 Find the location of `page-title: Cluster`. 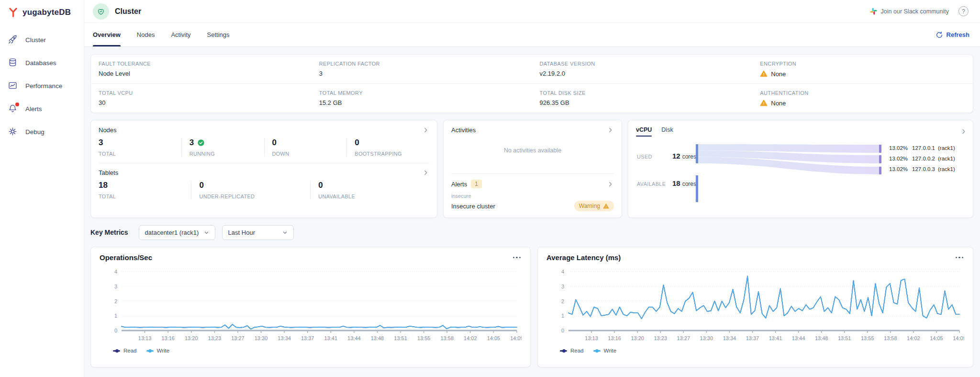

page-title: Cluster is located at coordinates (128, 11).